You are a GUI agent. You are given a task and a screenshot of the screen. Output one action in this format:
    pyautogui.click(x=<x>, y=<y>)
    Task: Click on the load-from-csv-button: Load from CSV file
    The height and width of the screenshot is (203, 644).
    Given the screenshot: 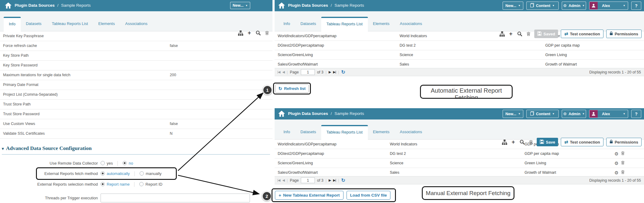 What is the action you would take?
    pyautogui.click(x=369, y=195)
    